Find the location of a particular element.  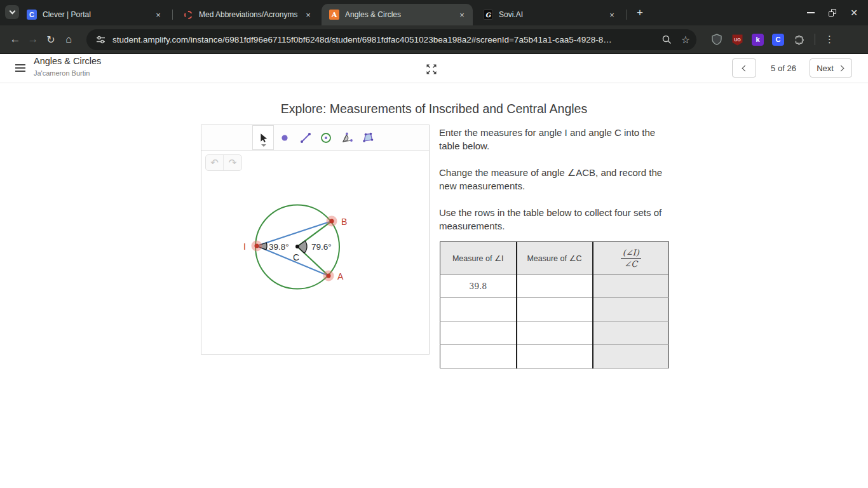

central-angle-value: 79.6° is located at coordinates (322, 247).